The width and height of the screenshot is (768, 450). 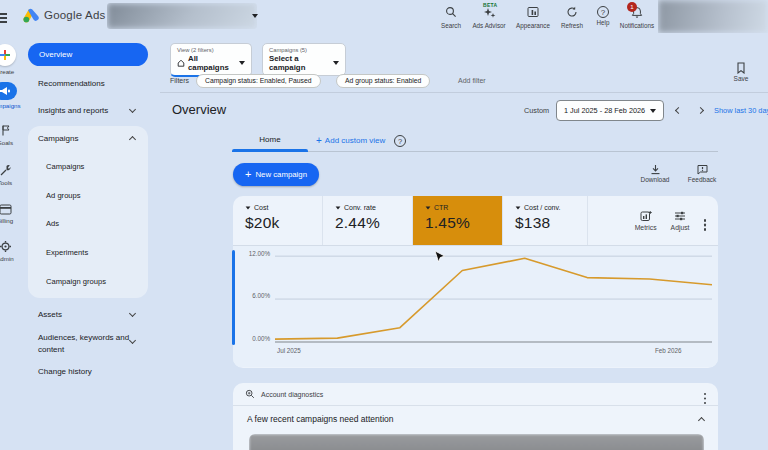 What do you see at coordinates (8, 55) in the screenshot?
I see `create-plus-icon` at bounding box center [8, 55].